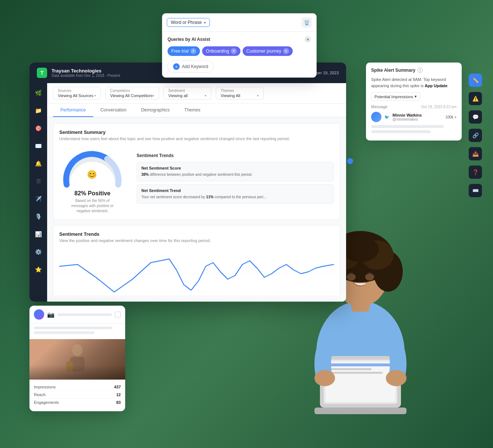  Describe the element at coordinates (256, 23) in the screenshot. I see `keyword-text-input` at that location.